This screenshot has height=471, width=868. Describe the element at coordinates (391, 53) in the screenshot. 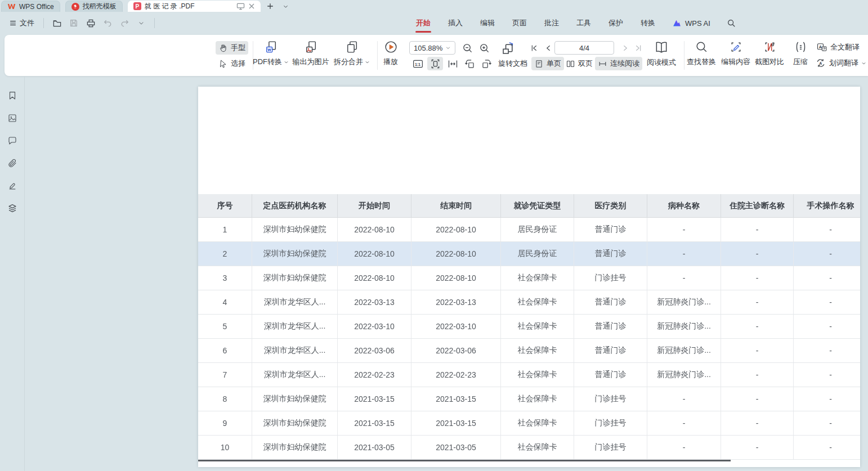

I see `play-button: 播放` at that location.